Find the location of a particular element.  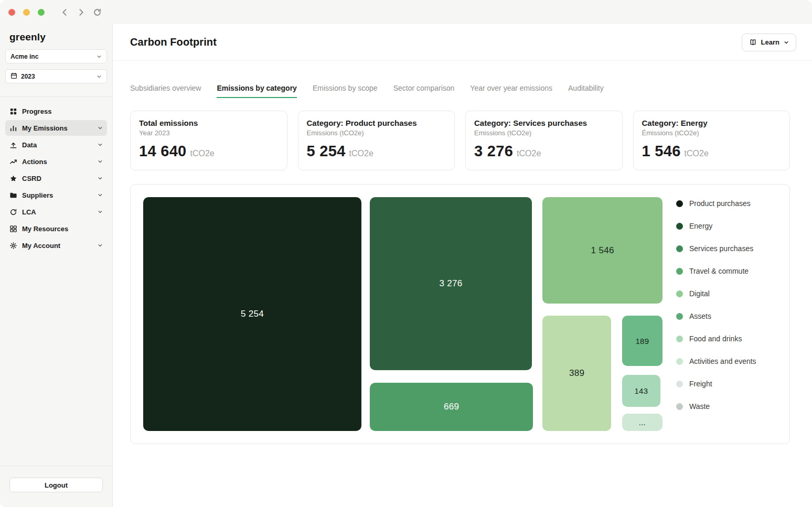

grid-icon is located at coordinates (14, 111).